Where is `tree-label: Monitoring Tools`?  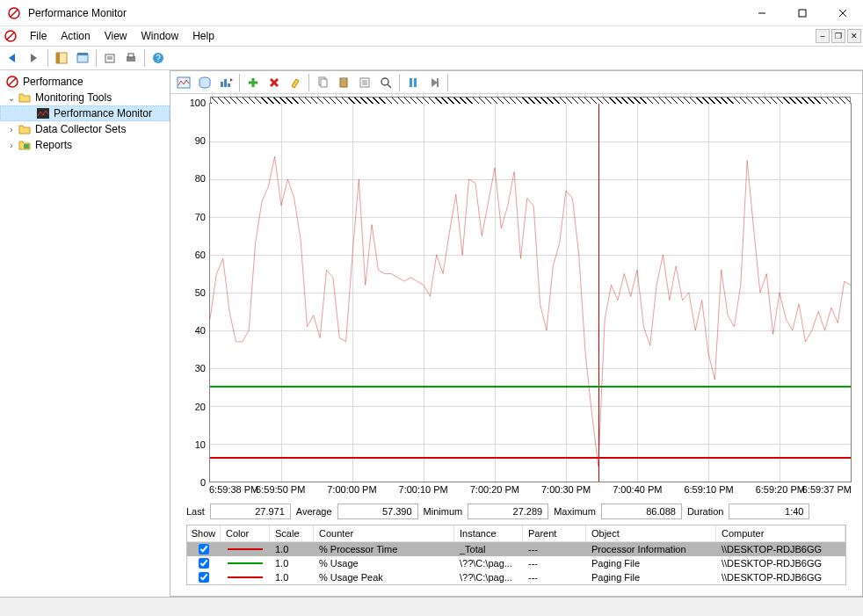
tree-label: Monitoring Tools is located at coordinates (74, 98).